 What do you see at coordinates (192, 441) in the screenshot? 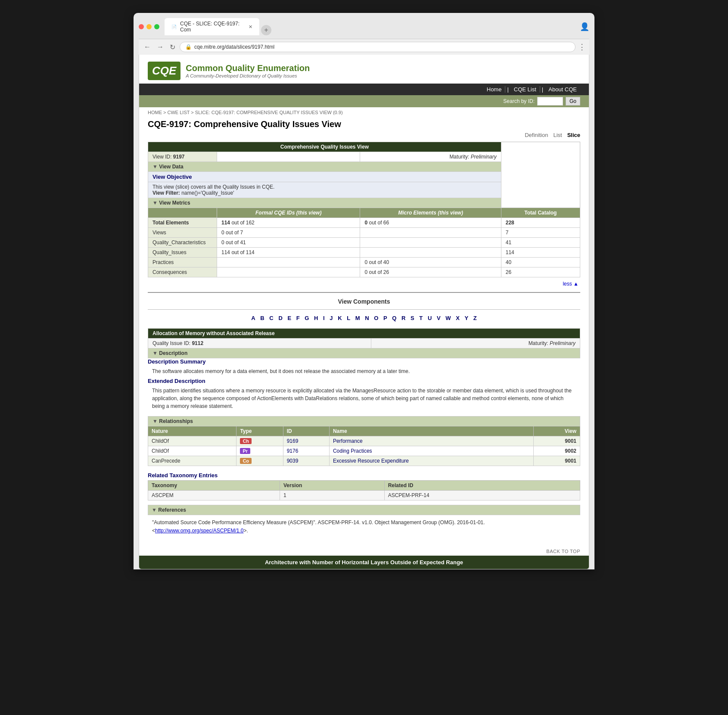
I see `rel-nature-0: ChildOf` at bounding box center [192, 441].